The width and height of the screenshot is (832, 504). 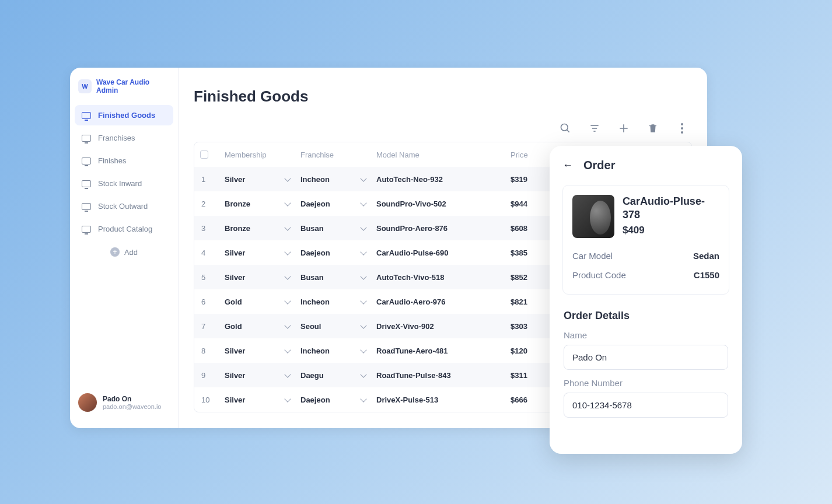 What do you see at coordinates (624, 128) in the screenshot?
I see `plus-icon` at bounding box center [624, 128].